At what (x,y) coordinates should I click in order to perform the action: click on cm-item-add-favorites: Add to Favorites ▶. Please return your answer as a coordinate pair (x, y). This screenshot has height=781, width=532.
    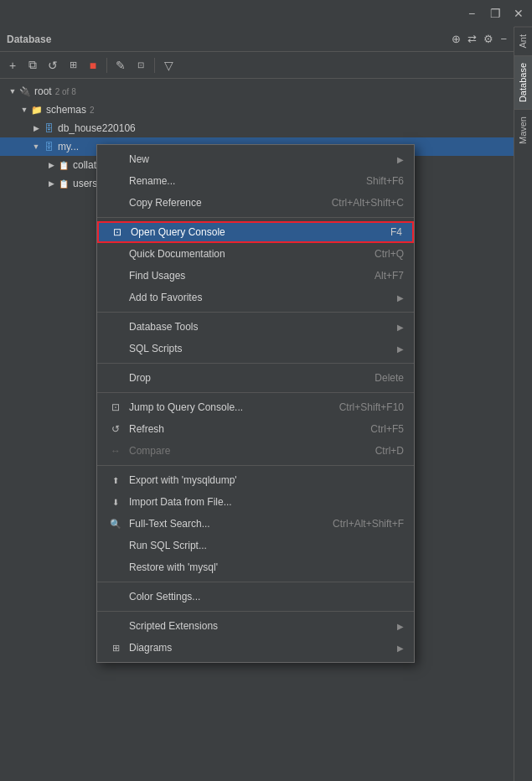
    Looking at the image, I should click on (256, 297).